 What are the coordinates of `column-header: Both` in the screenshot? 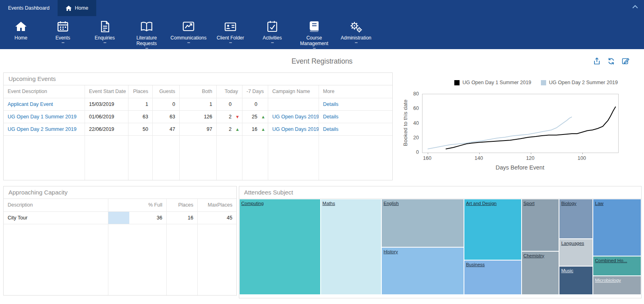 It's located at (198, 92).